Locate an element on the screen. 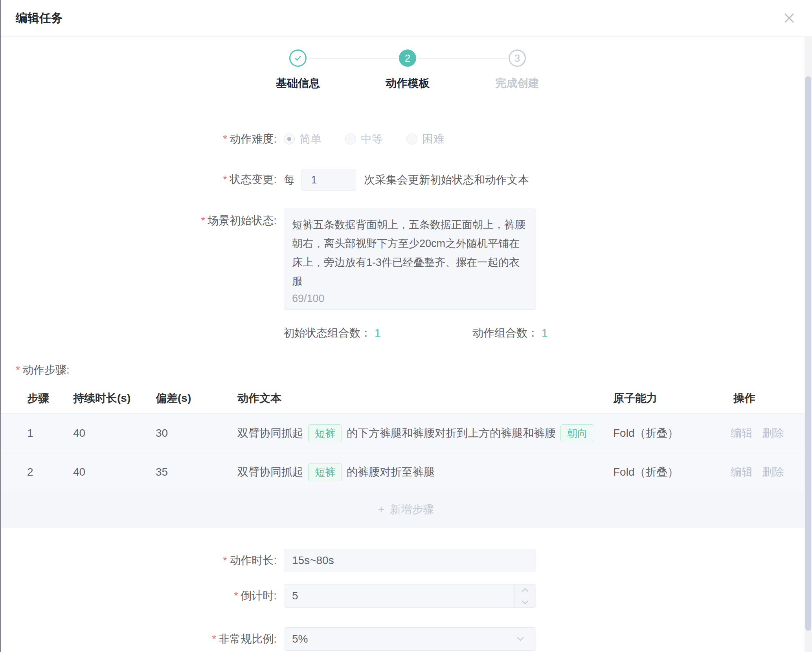 This screenshot has height=652, width=812. state-change-row: 每 1 次采集会更新初始状态和动作文本 is located at coordinates (406, 180).